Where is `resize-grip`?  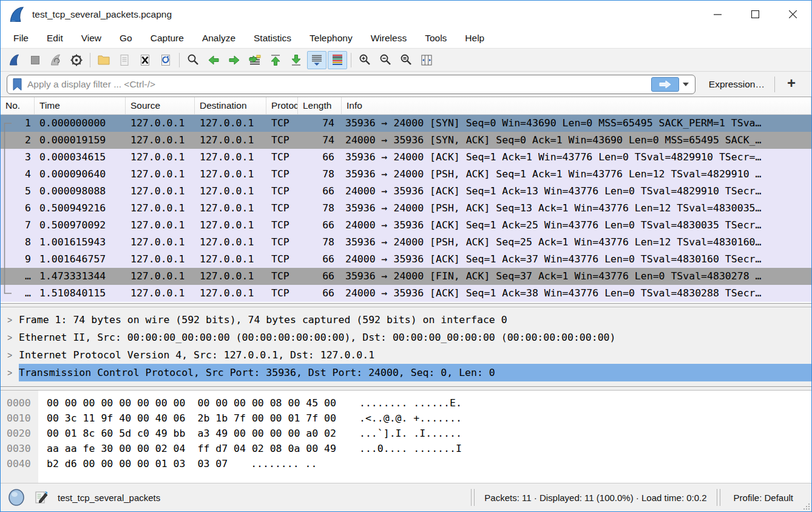
resize-grip is located at coordinates (807, 507).